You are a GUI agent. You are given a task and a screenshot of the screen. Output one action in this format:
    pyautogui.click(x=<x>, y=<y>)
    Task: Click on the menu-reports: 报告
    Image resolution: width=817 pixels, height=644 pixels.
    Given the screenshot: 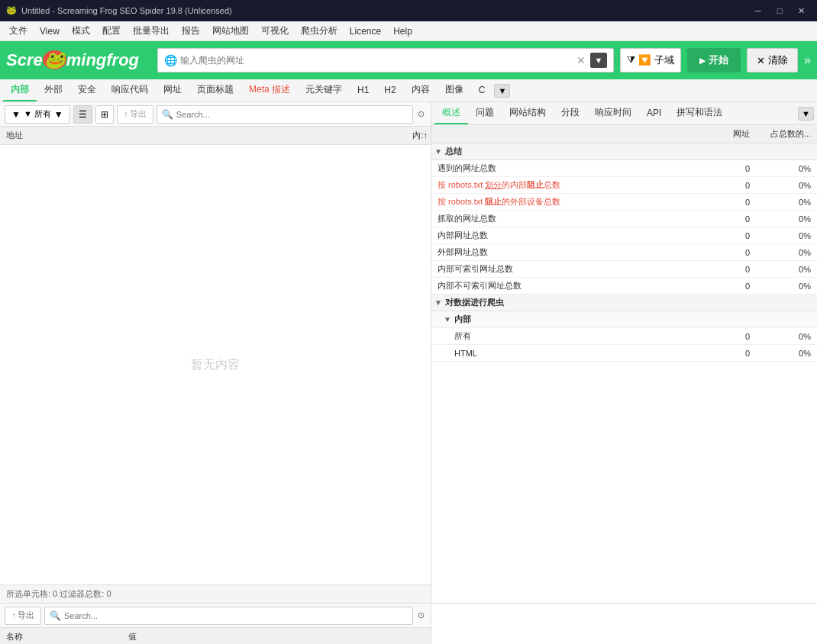 What is the action you would take?
    pyautogui.click(x=191, y=31)
    